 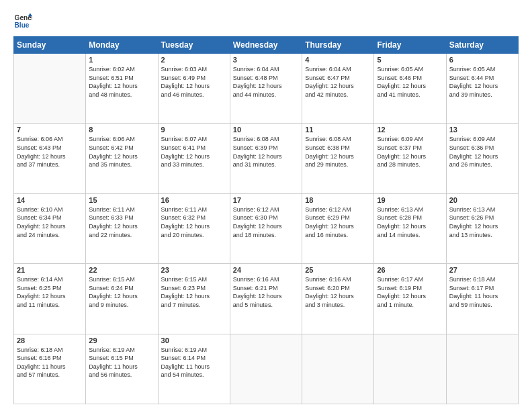 I want to click on day-info: Sunrise: 6:06 AM Sunset: 6:43 PM Dayligh…, so click(x=50, y=152).